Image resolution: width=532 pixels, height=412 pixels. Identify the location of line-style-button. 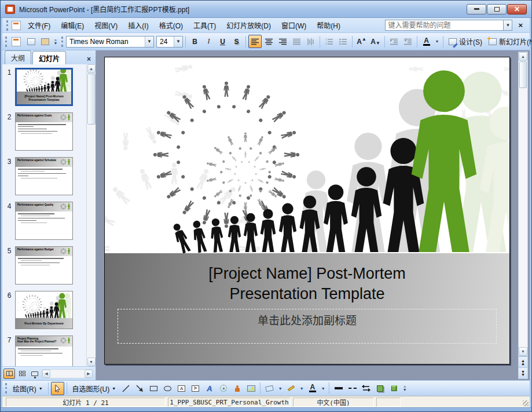
(338, 388).